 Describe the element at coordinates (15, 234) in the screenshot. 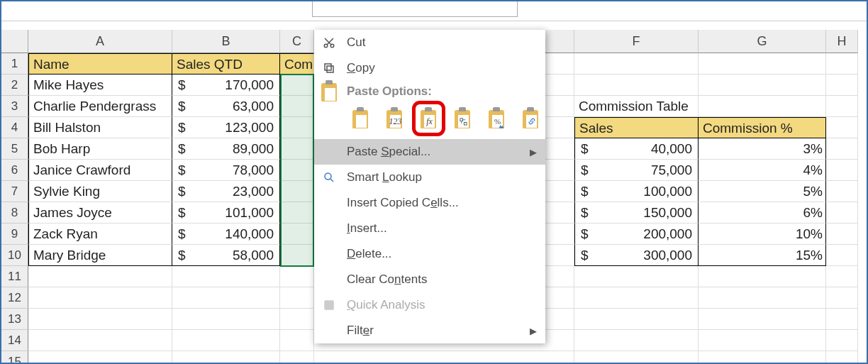

I see `row-header-9: 9` at that location.